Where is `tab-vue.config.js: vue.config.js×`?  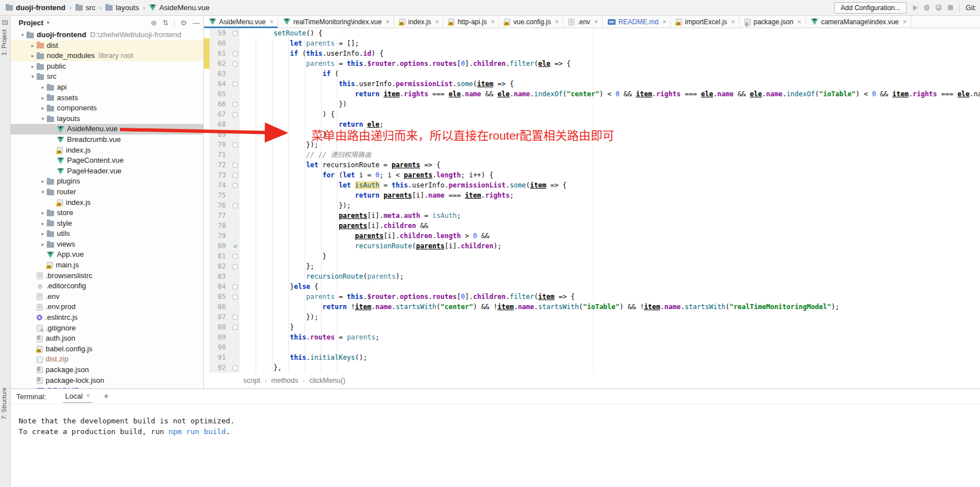
tab-vue.config.js: vue.config.js× is located at coordinates (531, 21).